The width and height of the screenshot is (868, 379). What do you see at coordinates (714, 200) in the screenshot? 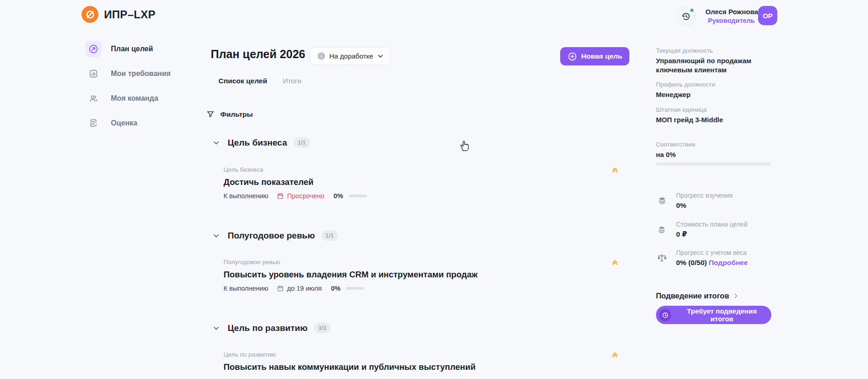
I see `stat-learning-progress: Прогресс изучения 0%` at bounding box center [714, 200].